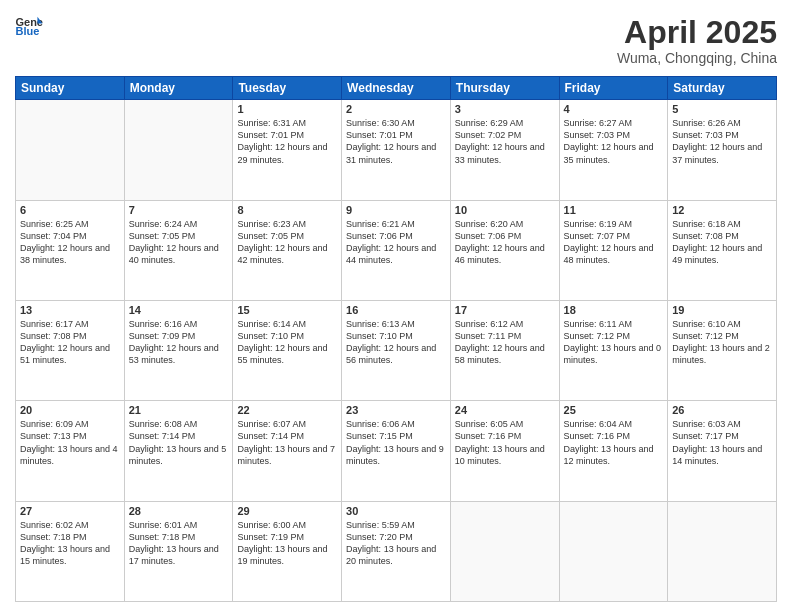 This screenshot has width=792, height=612. I want to click on table-row: 23Sunrise: 6:06 AM Sunset: 7:15 PM Dayli…, so click(396, 451).